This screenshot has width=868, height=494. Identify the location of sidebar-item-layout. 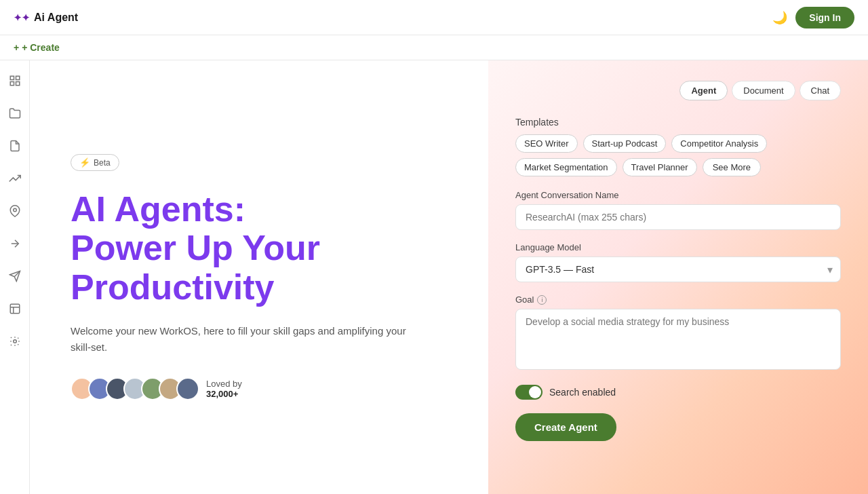
(15, 309).